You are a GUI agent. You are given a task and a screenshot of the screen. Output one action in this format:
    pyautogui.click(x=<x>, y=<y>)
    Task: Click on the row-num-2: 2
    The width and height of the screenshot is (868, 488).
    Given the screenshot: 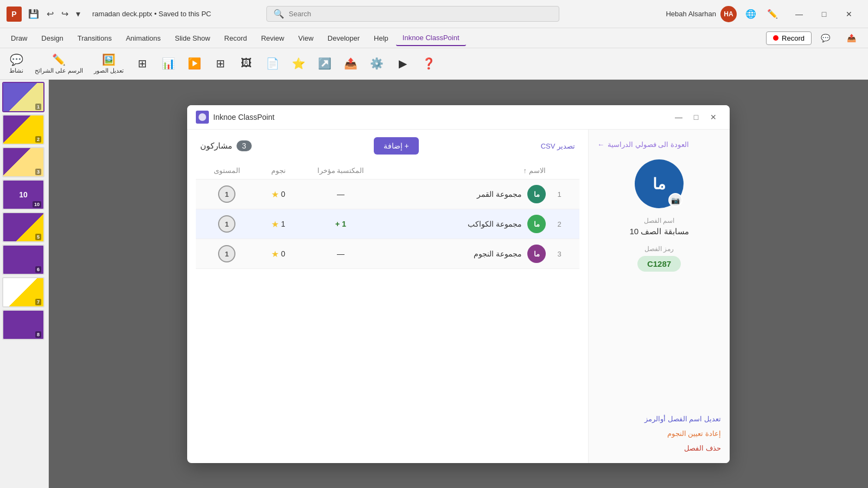 What is the action you would take?
    pyautogui.click(x=559, y=224)
    